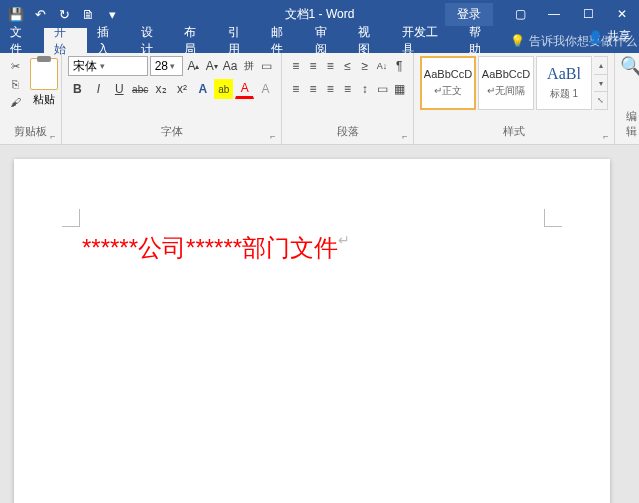 The height and width of the screenshot is (503, 639). Describe the element at coordinates (564, 74) in the screenshot. I see `style-preview: AaBl` at that location.